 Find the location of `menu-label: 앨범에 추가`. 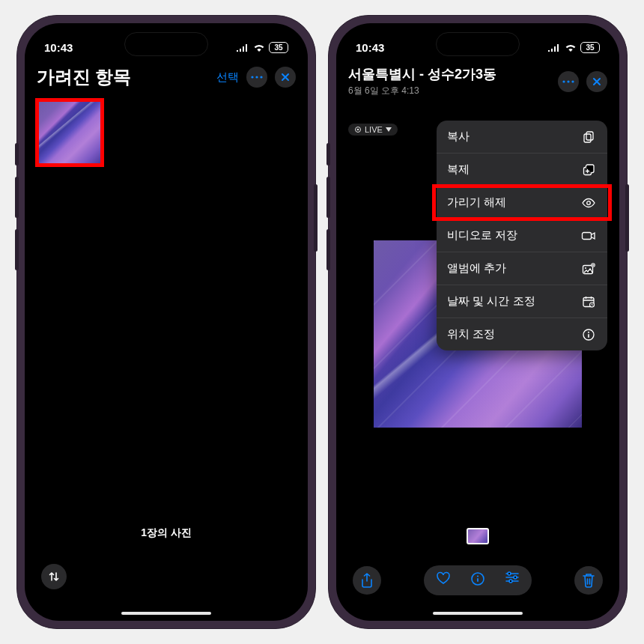

menu-label: 앨범에 추가 is located at coordinates (476, 268).